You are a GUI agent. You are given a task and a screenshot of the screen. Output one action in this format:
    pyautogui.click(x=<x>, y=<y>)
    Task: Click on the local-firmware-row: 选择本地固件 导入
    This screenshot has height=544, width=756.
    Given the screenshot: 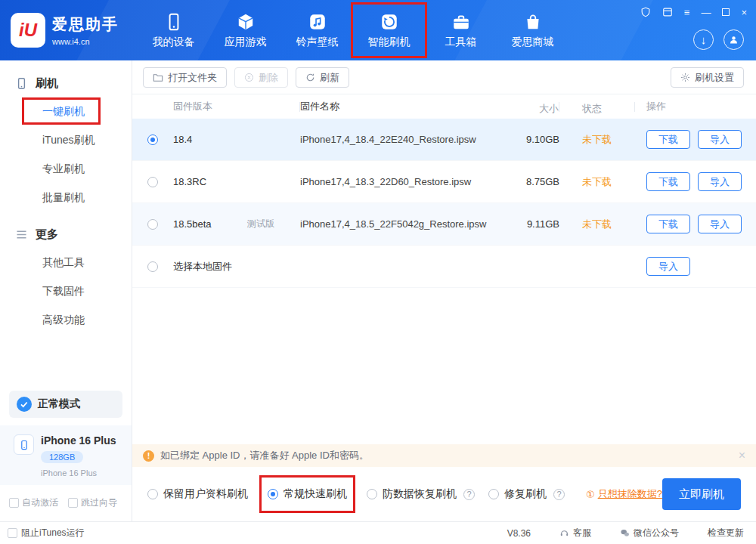 What is the action you would take?
    pyautogui.click(x=445, y=267)
    